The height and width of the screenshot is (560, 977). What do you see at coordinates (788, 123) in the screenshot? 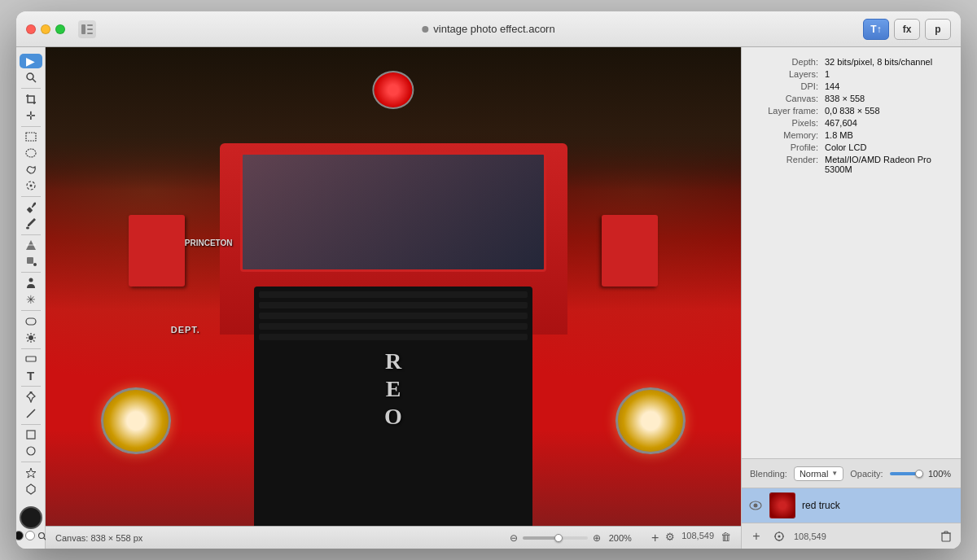
I see `pixels-label: Pixels:` at bounding box center [788, 123].